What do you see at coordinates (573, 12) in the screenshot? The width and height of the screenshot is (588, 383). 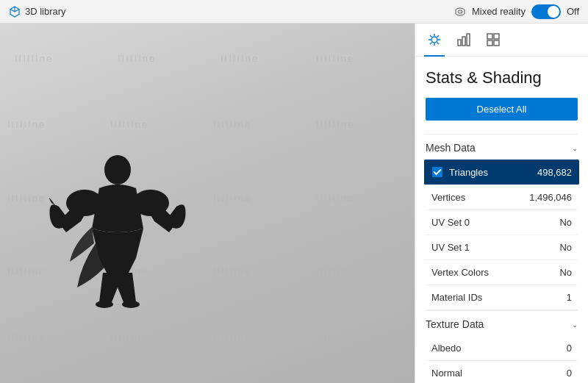 I see `toggle-off-label: Off` at bounding box center [573, 12].